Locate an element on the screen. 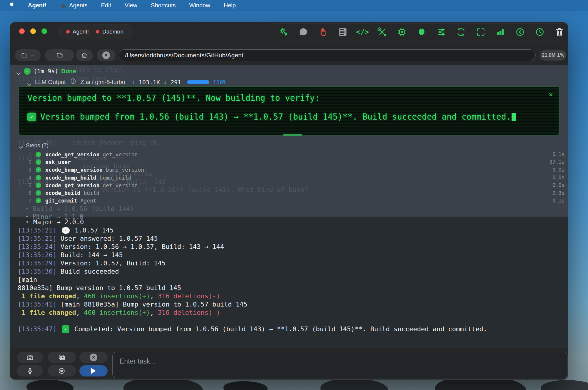  tab-agent: Agent! is located at coordinates (81, 32).